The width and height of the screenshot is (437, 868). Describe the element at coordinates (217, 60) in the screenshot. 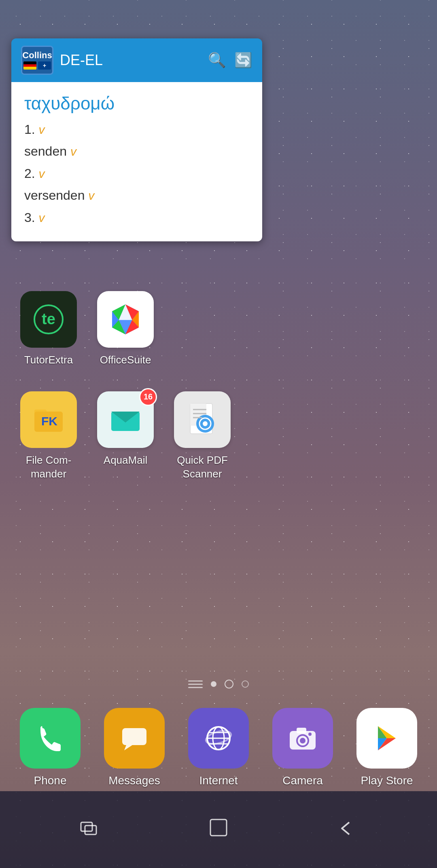

I see `search-icon: 🔍` at that location.